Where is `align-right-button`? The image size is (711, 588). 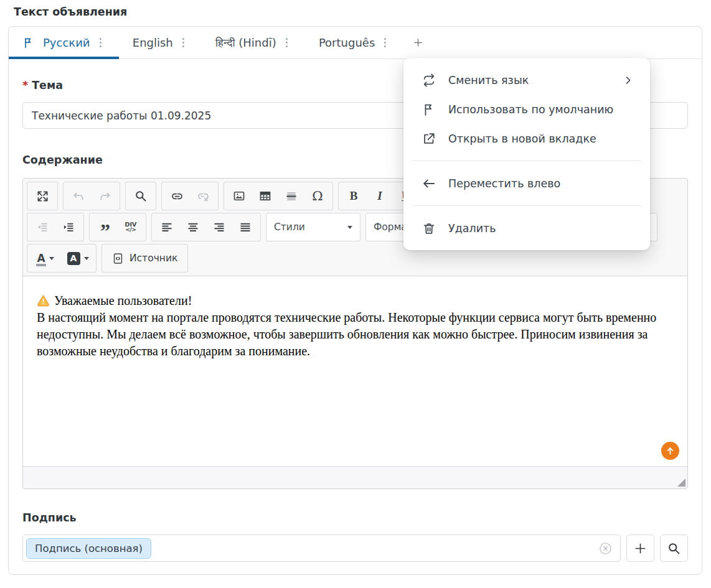 align-right-button is located at coordinates (219, 227).